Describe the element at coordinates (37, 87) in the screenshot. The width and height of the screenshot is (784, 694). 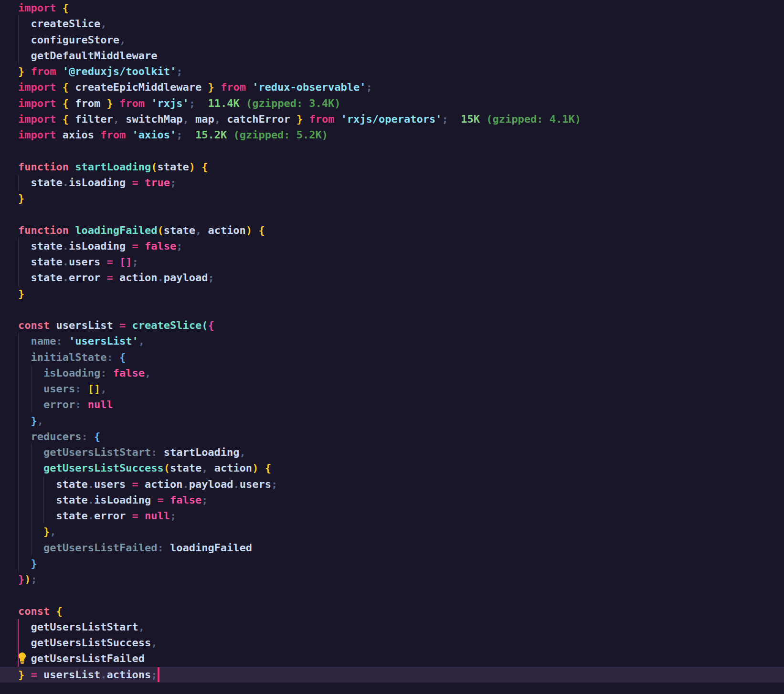
I see `code-token: import` at that location.